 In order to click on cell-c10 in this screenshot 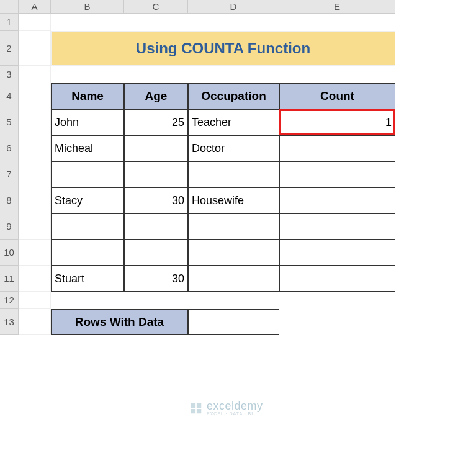, I will do `click(156, 253)`.